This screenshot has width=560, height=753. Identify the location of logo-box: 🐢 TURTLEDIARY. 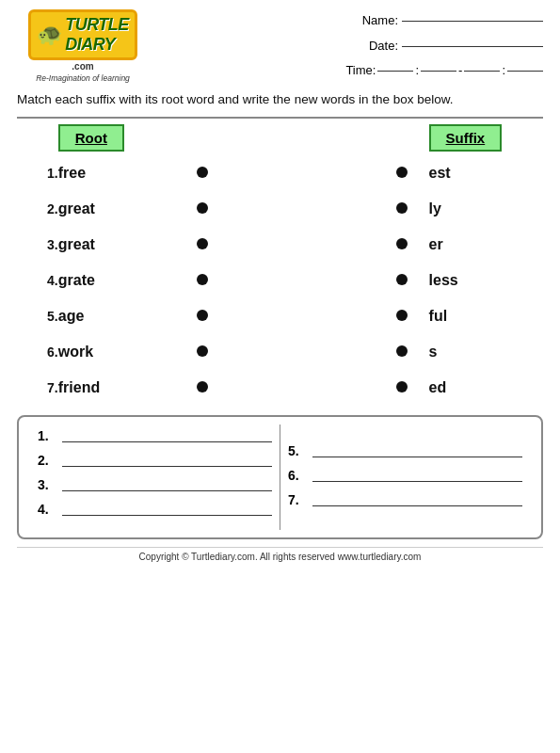
(83, 35).